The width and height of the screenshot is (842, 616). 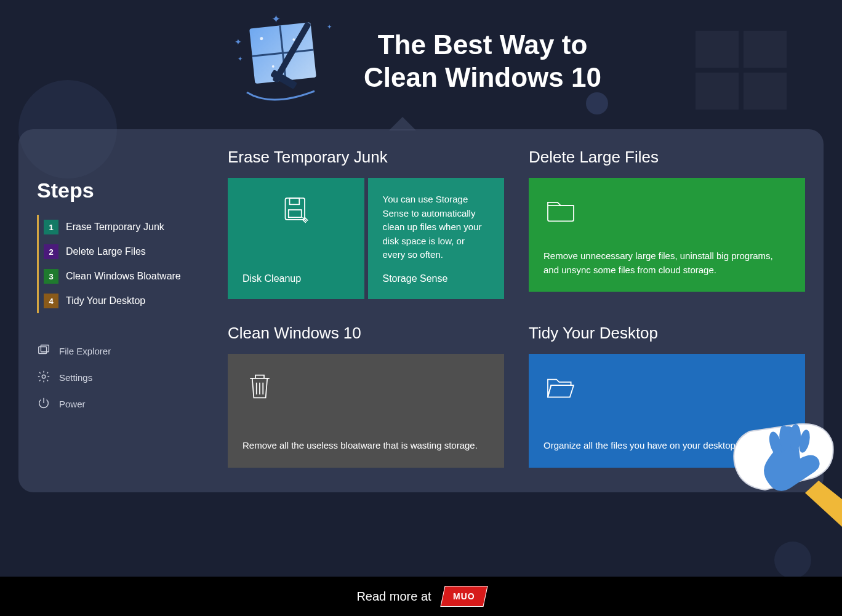 I want to click on section-erase-temporary-junk: Erase Temporary Junk Disk Cleanup You ca…, so click(x=366, y=223).